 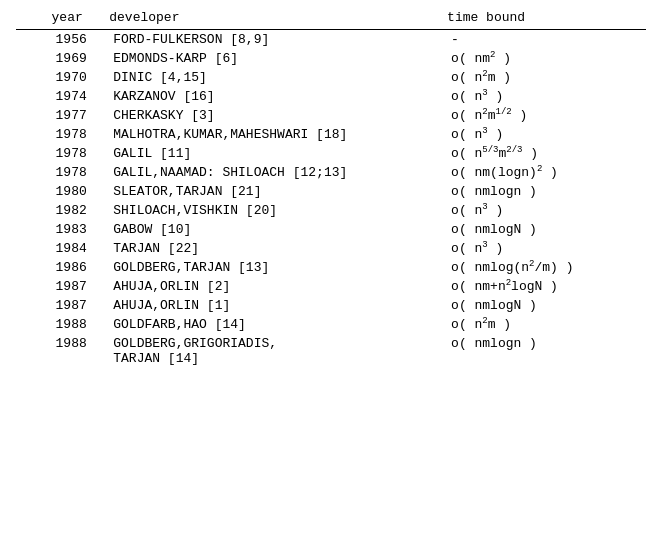 What do you see at coordinates (81, 230) in the screenshot?
I see `cell-year: 1983` at bounding box center [81, 230].